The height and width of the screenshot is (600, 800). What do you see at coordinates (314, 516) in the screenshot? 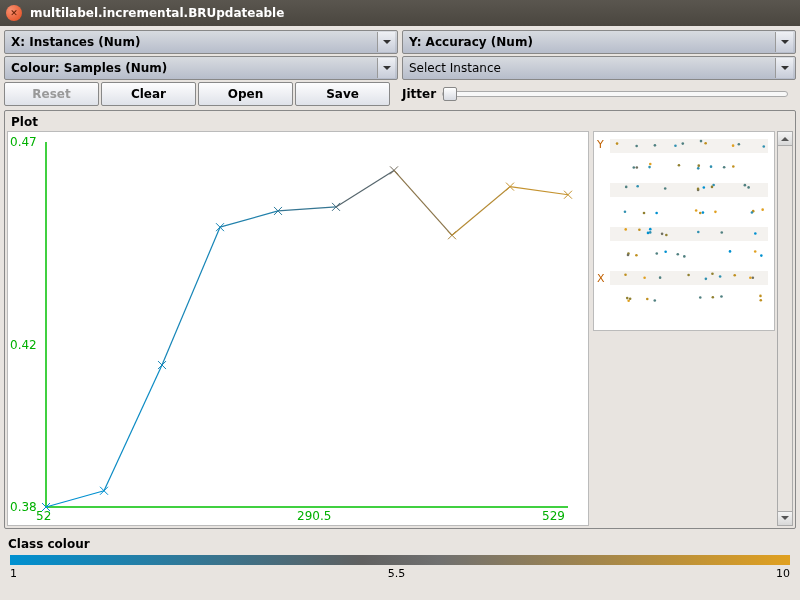
I see `x-tick: 290.5` at bounding box center [314, 516].